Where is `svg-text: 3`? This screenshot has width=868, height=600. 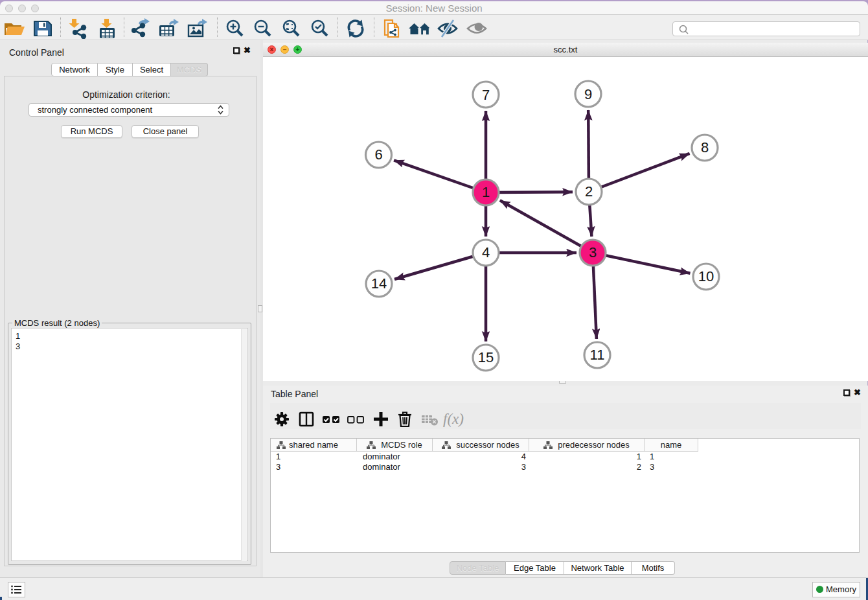
svg-text: 3 is located at coordinates (593, 253).